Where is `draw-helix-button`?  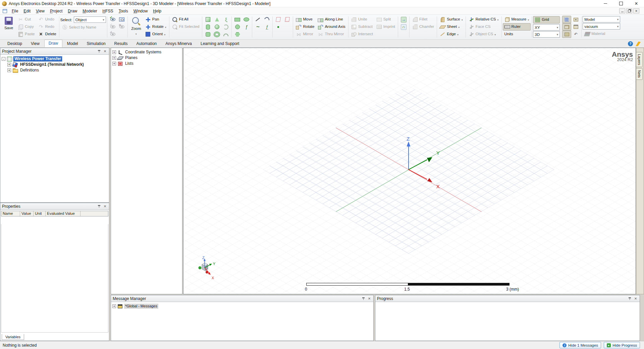
draw-helix-button is located at coordinates (226, 19).